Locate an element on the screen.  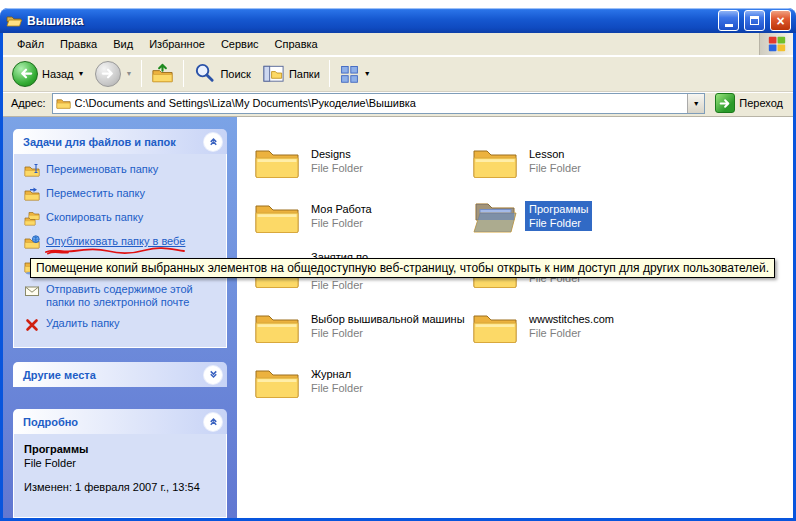
up-folder-icon is located at coordinates (162, 74).